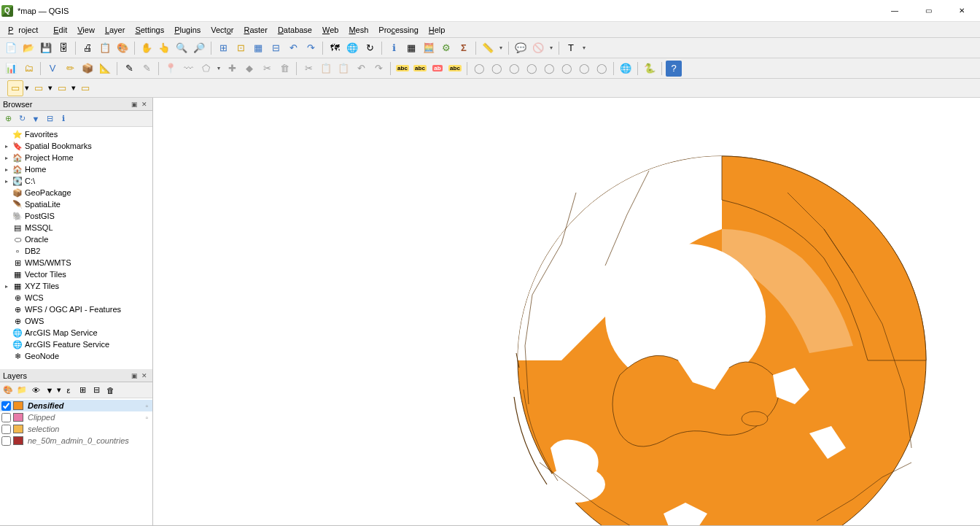 The width and height of the screenshot is (980, 526). Describe the element at coordinates (85, 88) in the screenshot. I see `select-all-button: ▭` at that location.